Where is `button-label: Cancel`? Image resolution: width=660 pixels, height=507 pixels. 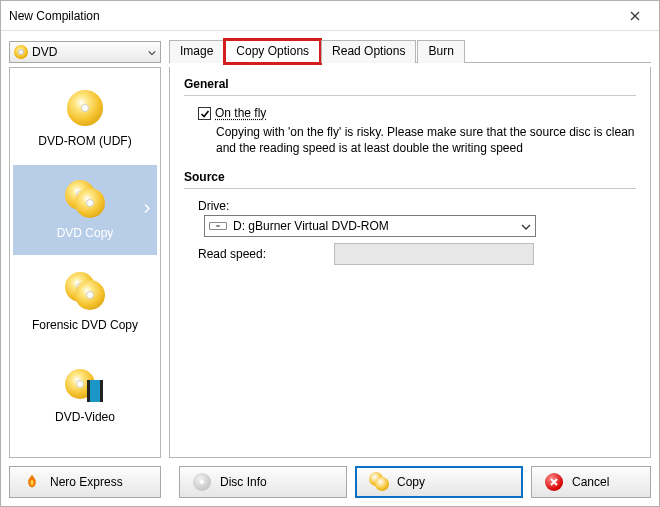 button-label: Cancel is located at coordinates (590, 482).